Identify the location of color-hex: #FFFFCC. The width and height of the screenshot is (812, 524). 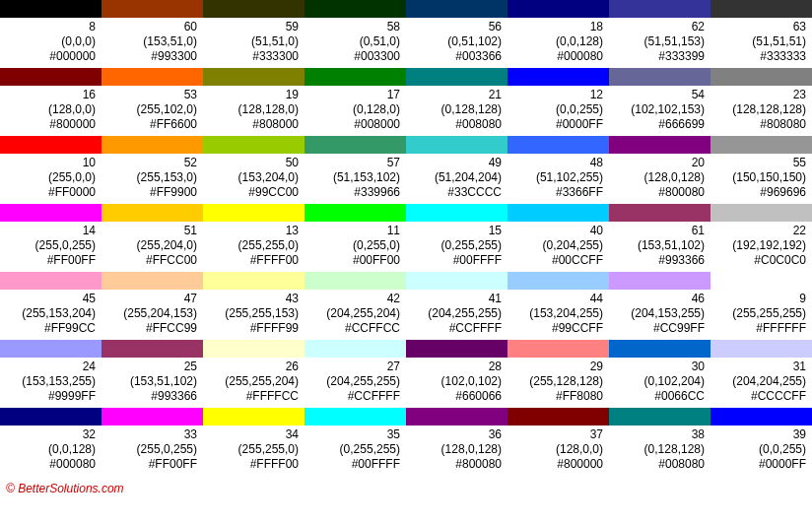
(250, 396).